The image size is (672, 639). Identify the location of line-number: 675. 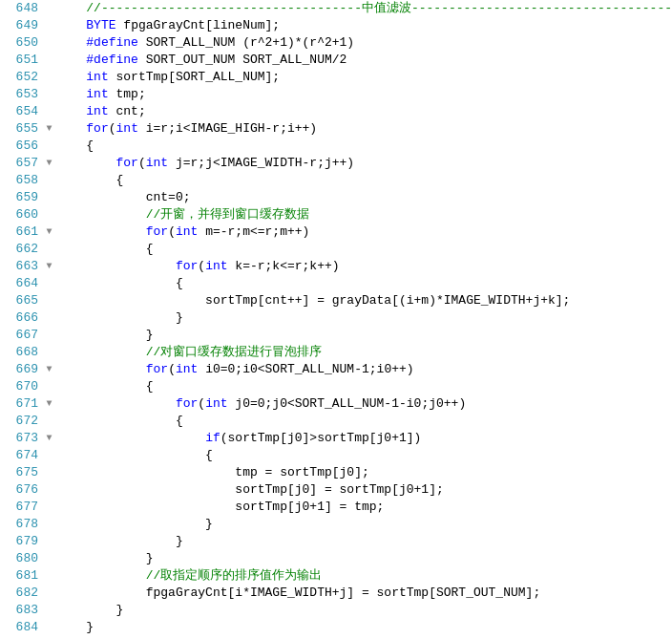
(21, 473).